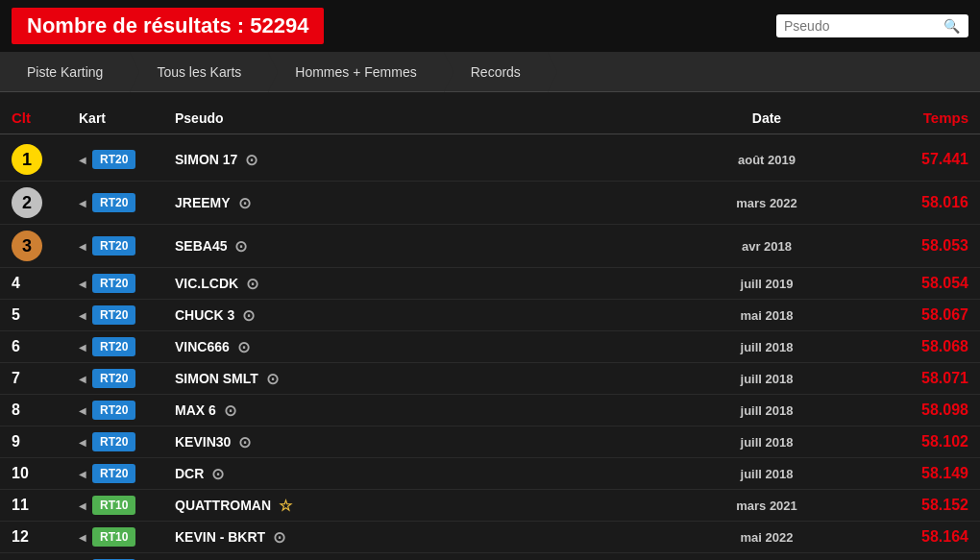  I want to click on pseudo-text: DCR, so click(189, 474).